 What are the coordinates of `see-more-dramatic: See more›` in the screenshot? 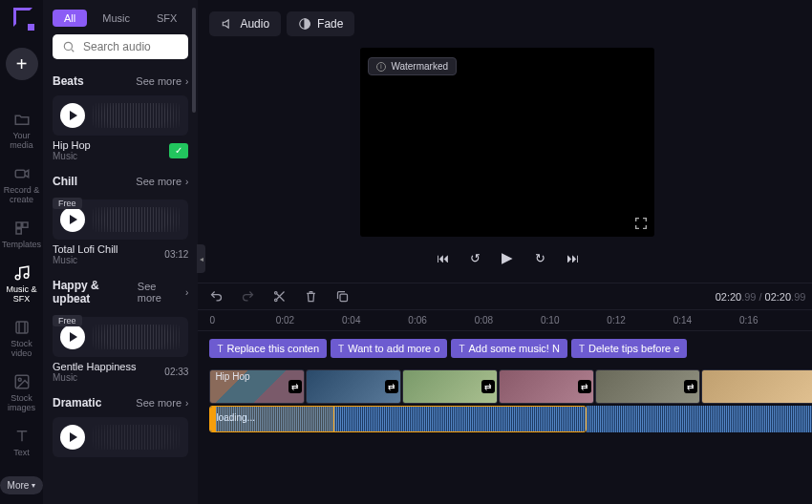 It's located at (162, 403).